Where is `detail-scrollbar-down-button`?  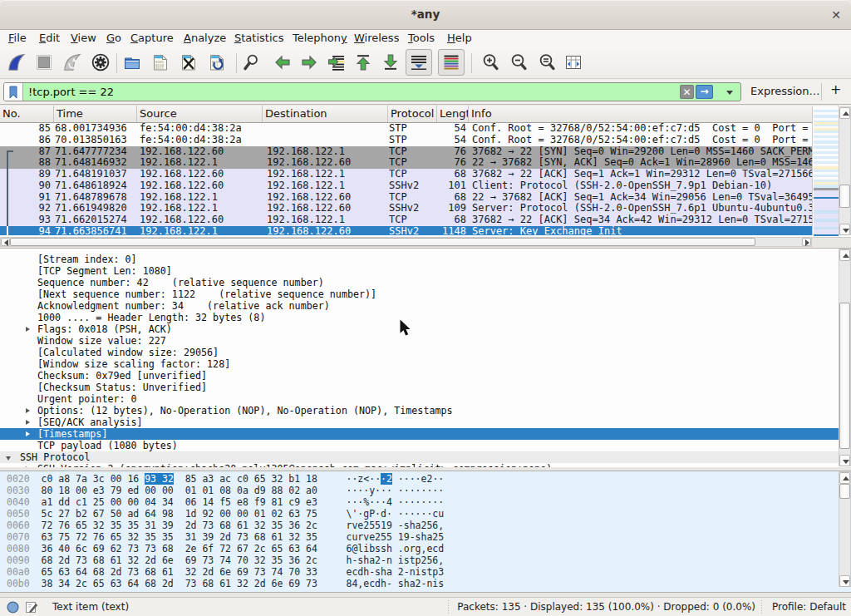
detail-scrollbar-down-button is located at coordinates (844, 461).